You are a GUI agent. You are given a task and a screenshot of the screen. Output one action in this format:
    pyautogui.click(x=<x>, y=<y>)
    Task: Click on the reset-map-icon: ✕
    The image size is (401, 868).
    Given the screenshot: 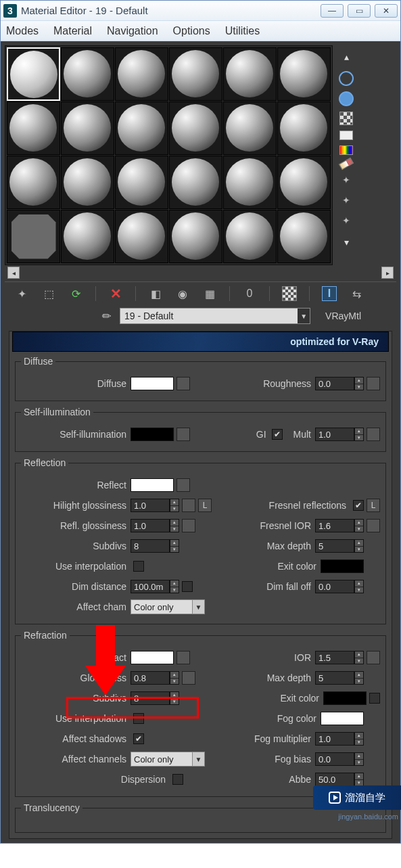 What is the action you would take?
    pyautogui.click(x=116, y=294)
    